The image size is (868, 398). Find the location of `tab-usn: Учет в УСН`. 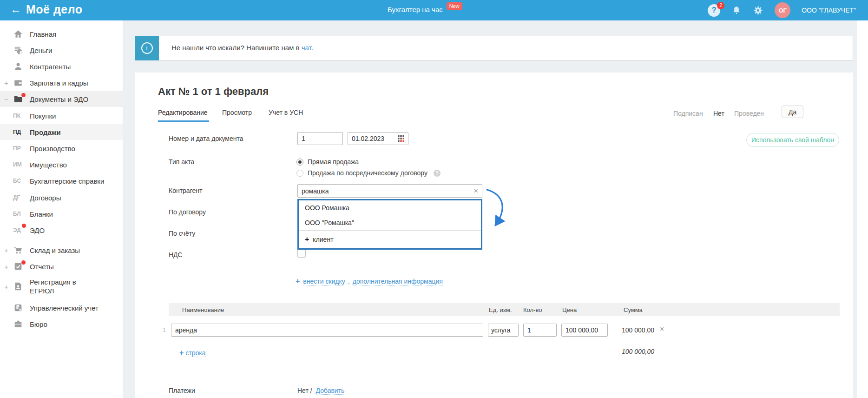

tab-usn: Учет в УСН is located at coordinates (286, 113).